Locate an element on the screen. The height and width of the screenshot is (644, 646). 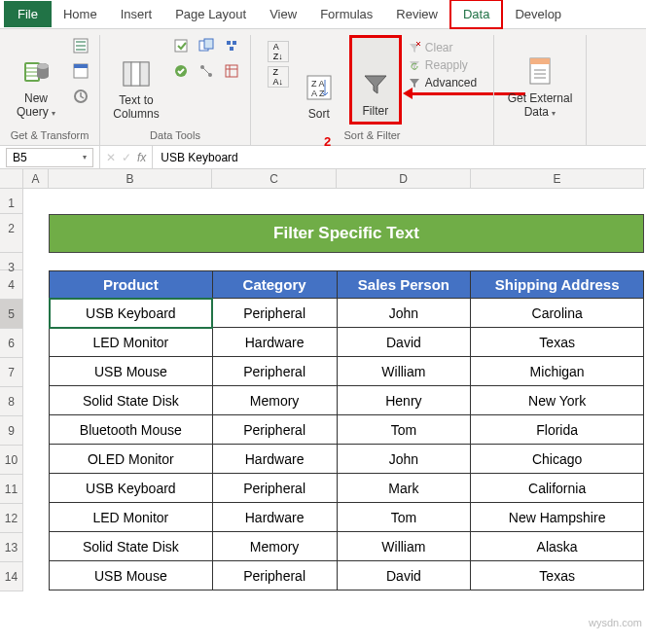
tab-file: File is located at coordinates (27, 14).